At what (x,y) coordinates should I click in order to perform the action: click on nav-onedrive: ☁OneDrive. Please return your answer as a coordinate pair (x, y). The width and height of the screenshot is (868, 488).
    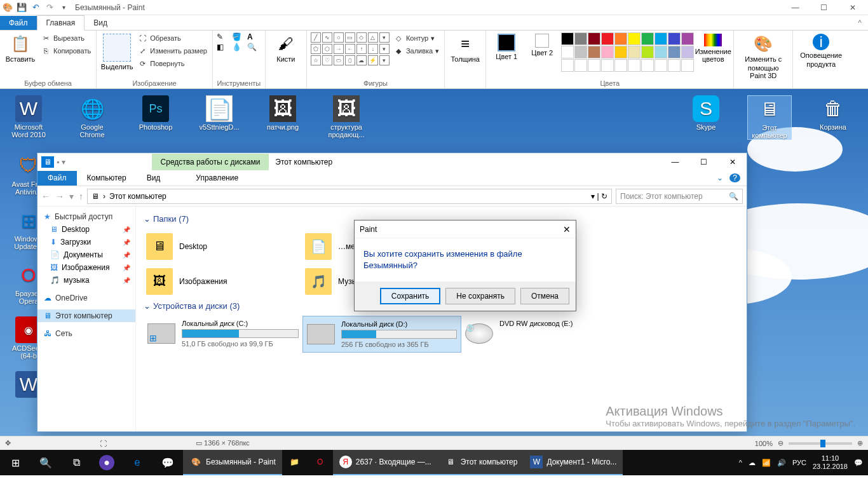
    Looking at the image, I should click on (86, 298).